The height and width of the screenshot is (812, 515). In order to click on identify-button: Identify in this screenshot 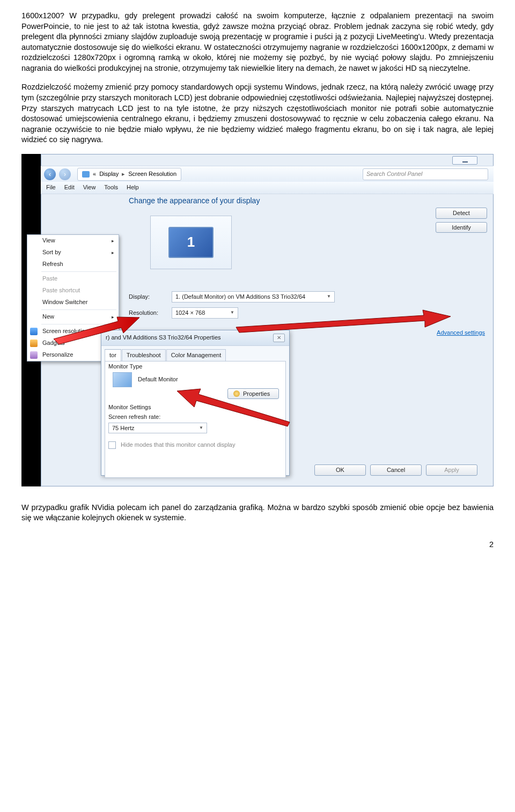, I will do `click(461, 227)`.